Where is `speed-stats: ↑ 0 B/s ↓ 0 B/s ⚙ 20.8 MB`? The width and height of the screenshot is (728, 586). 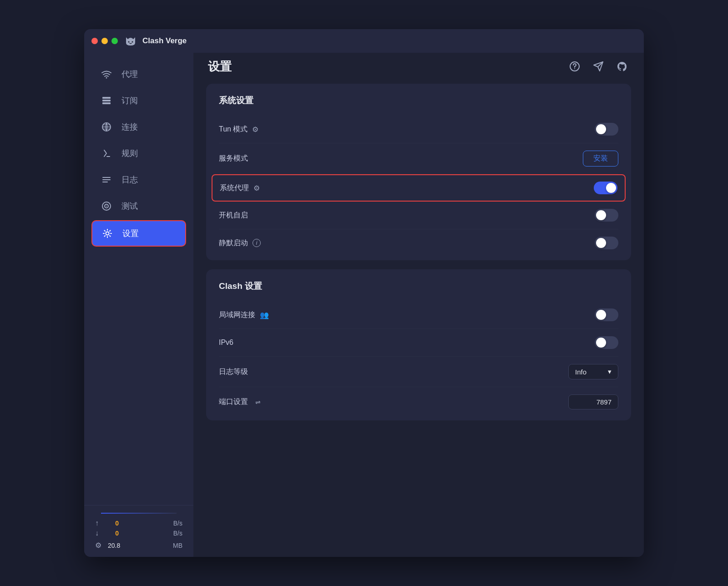
speed-stats: ↑ 0 B/s ↓ 0 B/s ⚙ 20.8 MB is located at coordinates (139, 534).